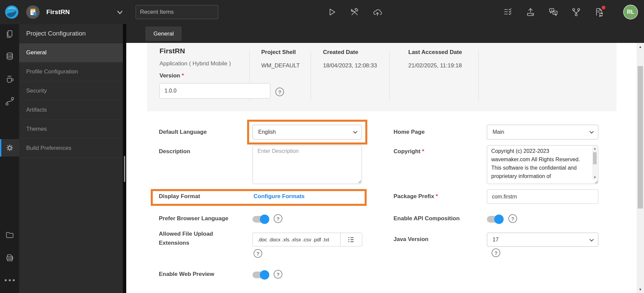  What do you see at coordinates (9, 34) in the screenshot?
I see `rail-item-pages` at bounding box center [9, 34].